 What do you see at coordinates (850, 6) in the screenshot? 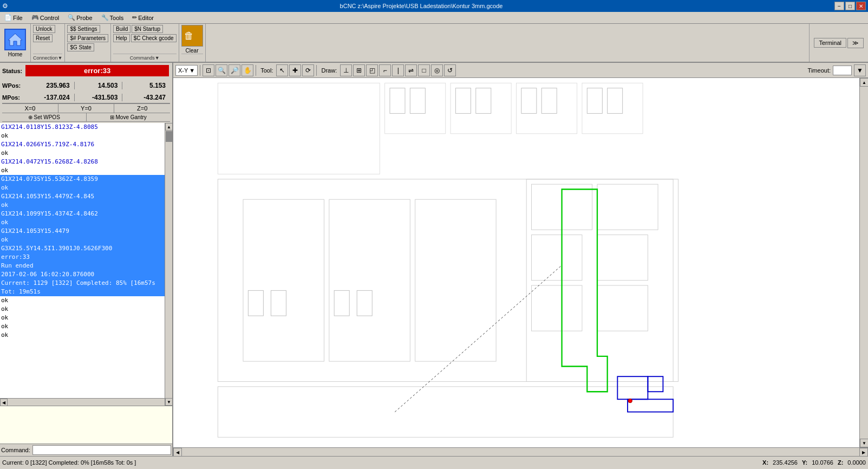
I see `maximize-button: □` at bounding box center [850, 6].